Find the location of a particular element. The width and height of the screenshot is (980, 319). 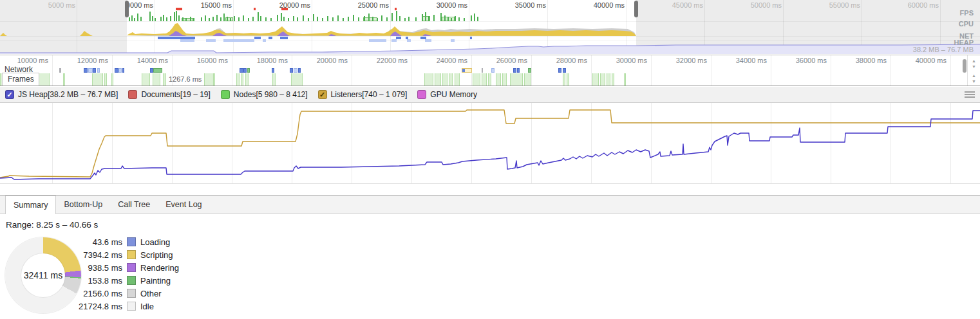

range-label: Range: 8.25 s – 40.66 s is located at coordinates (52, 225).